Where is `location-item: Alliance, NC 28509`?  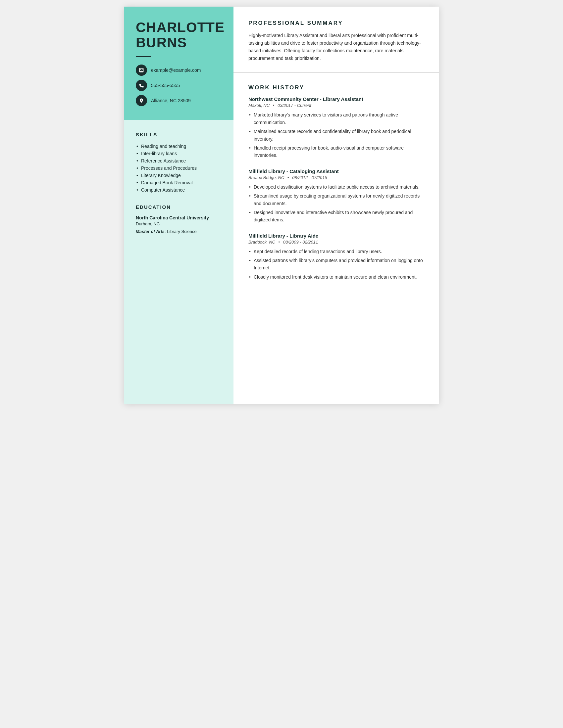
location-item: Alliance, NC 28509 is located at coordinates (179, 101).